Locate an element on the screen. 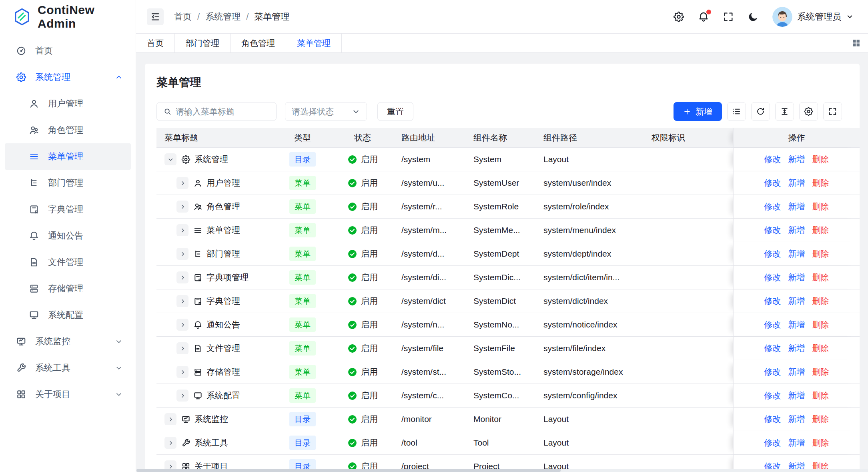 The width and height of the screenshot is (868, 472). sidebar-item-部门管理: 部门管理 is located at coordinates (68, 183).